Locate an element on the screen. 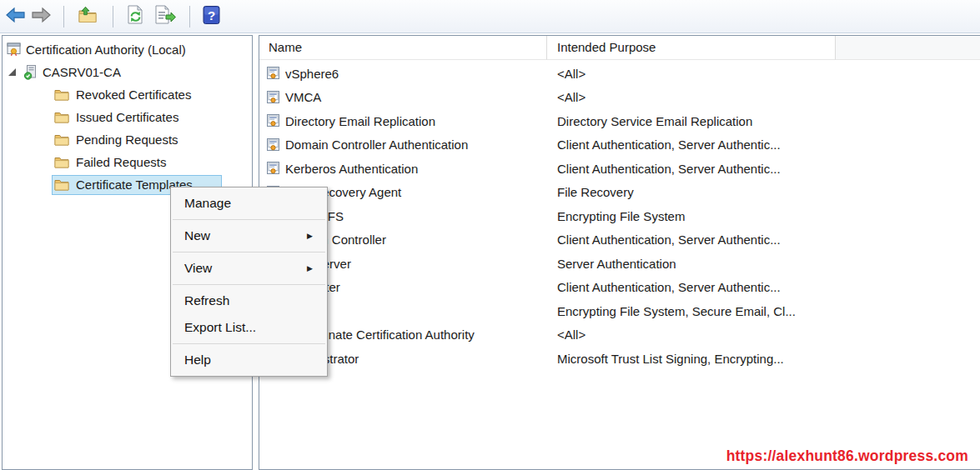 The height and width of the screenshot is (470, 980). template-name: Domain Controller Authentication is located at coordinates (377, 145).